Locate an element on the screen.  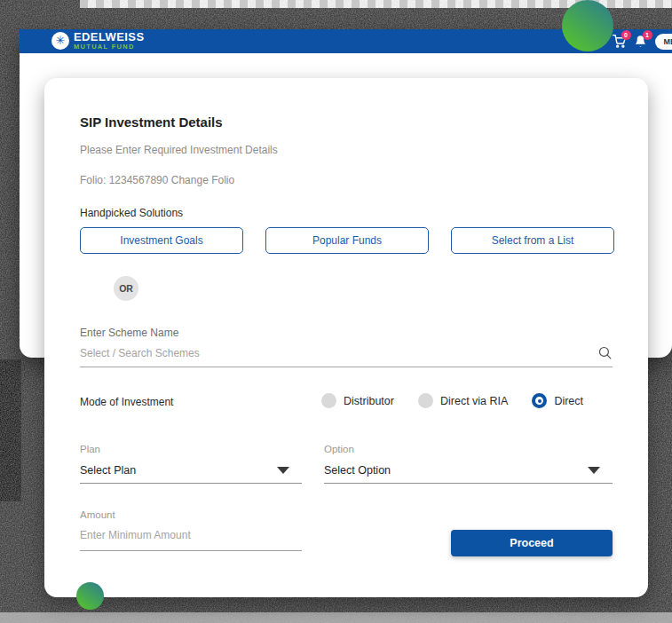
brand-tagline: MUTUAL FUND is located at coordinates (108, 47).